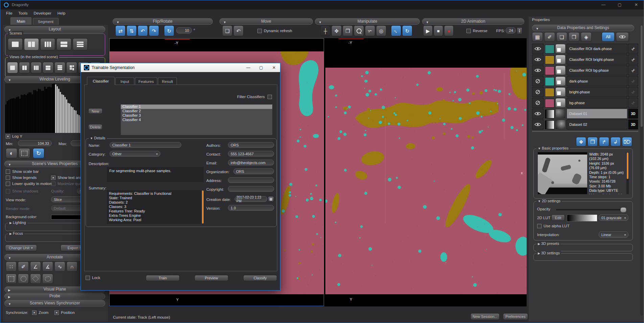 The image size is (644, 323). What do you see at coordinates (167, 81) in the screenshot?
I see `dialog-tab-result: Result` at bounding box center [167, 81].